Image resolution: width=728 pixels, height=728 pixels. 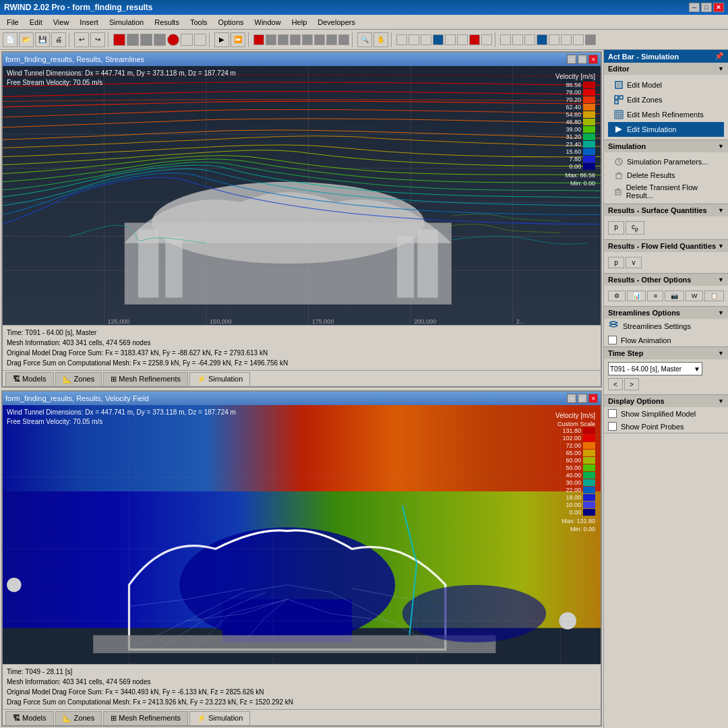 What do you see at coordinates (694, 296) in the screenshot?
I see `oo-btn-5: W` at bounding box center [694, 296].